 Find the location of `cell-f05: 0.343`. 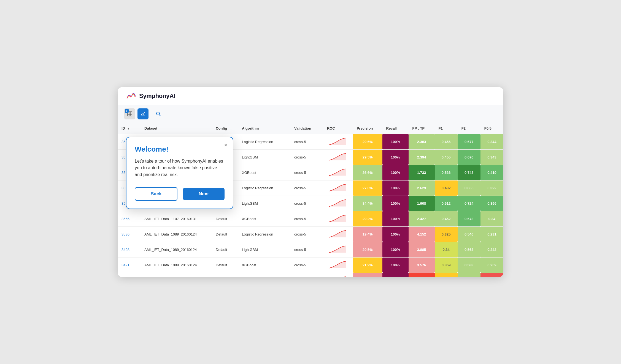

cell-f05: 0.343 is located at coordinates (492, 157).